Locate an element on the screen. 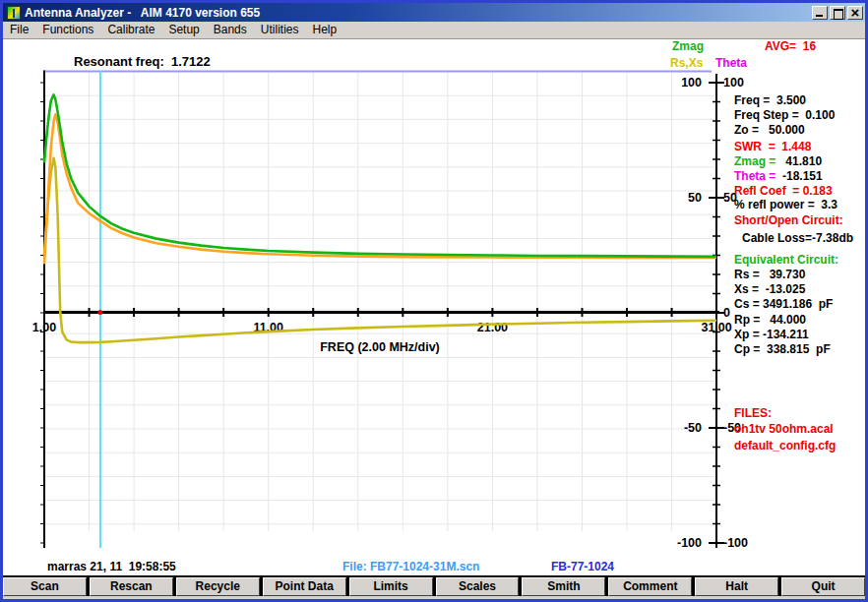 The image size is (868, 602). status-scan-name: FB-77-1024 is located at coordinates (583, 567).